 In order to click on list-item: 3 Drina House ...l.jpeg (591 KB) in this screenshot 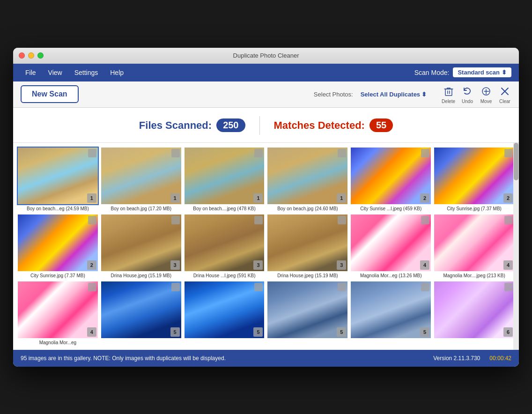, I will do `click(225, 246)`.